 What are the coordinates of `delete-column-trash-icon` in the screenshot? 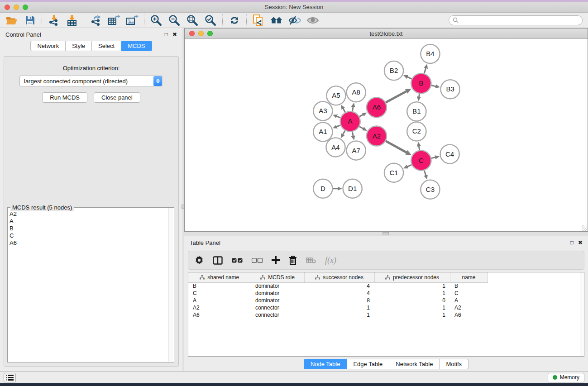 It's located at (293, 260).